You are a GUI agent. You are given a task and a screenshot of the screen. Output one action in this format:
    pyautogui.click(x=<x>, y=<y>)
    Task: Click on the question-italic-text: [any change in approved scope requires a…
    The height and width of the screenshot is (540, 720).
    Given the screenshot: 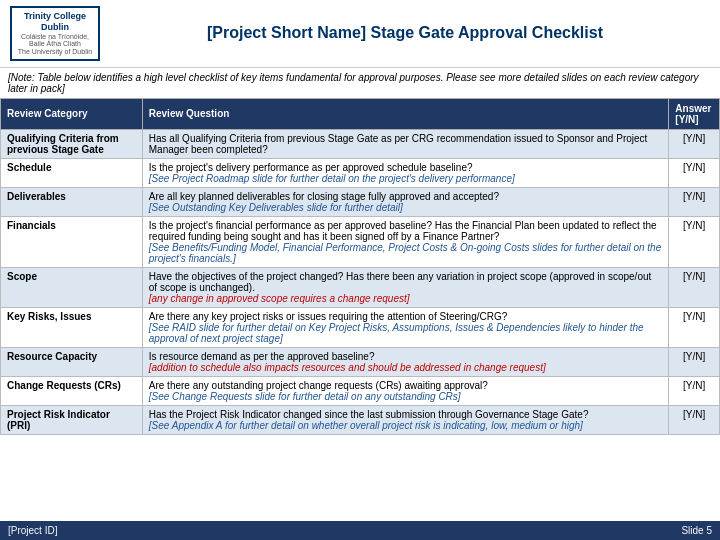 What is the action you would take?
    pyautogui.click(x=280, y=298)
    